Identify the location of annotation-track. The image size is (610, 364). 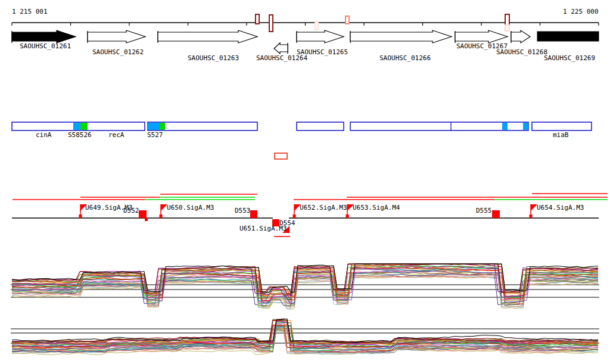
(301, 126).